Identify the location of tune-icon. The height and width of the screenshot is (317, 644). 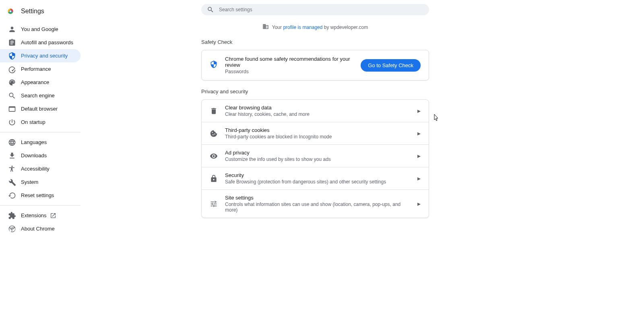
(214, 204).